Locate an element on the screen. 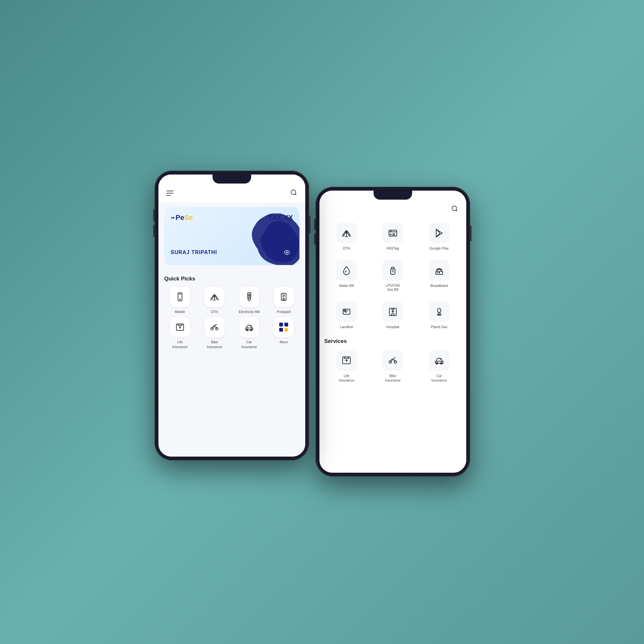 Image resolution: width=644 pixels, height=644 pixels. quick-pick-electricity: Electricity Bill is located at coordinates (249, 301).